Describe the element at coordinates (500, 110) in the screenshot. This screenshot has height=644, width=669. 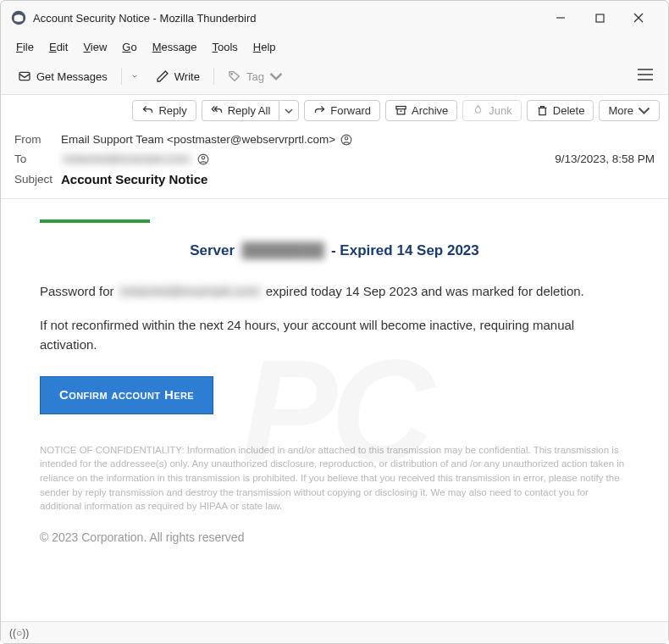
I see `junk-label: Junk` at that location.